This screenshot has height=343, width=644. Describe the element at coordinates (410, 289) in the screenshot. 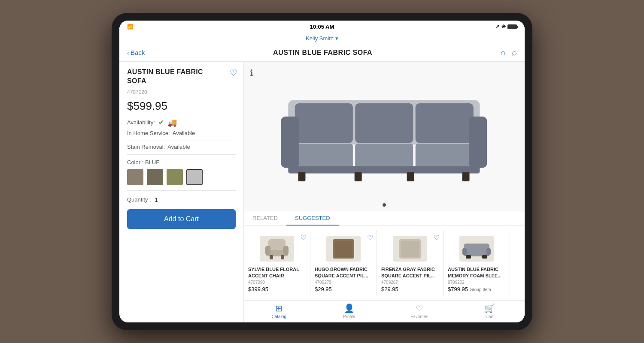

I see `item-3-price: $29.95` at that location.